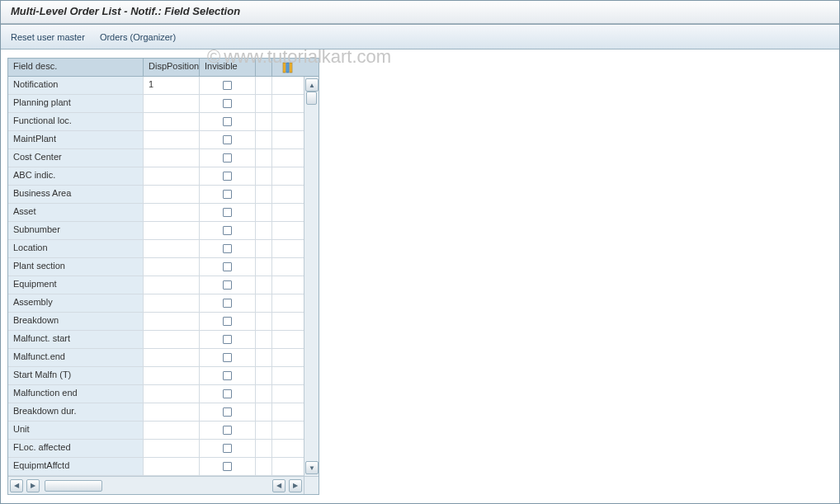 The image size is (840, 504). What do you see at coordinates (420, 37) in the screenshot?
I see `application-toolbar: Reset user master Orders (Organizer)` at bounding box center [420, 37].